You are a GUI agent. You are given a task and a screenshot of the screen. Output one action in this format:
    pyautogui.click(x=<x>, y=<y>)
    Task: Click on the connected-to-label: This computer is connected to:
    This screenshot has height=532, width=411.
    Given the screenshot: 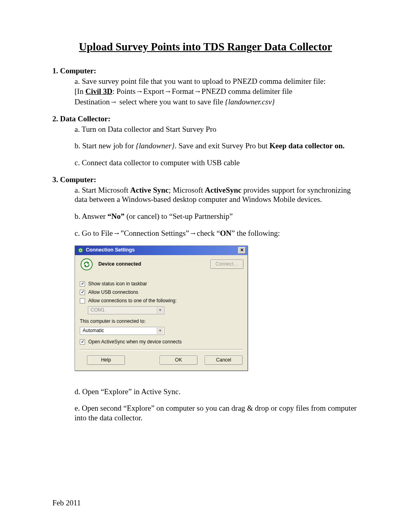 What is the action you would take?
    pyautogui.click(x=161, y=322)
    